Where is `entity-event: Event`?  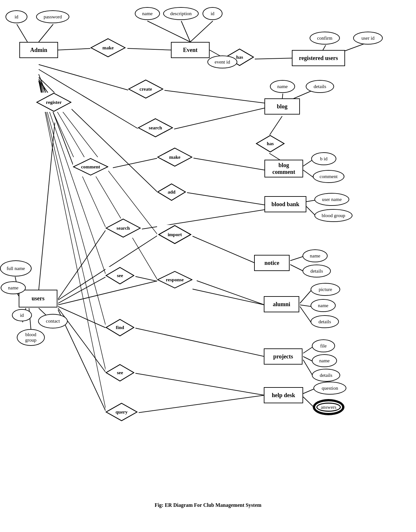 entity-event: Event is located at coordinates (190, 50).